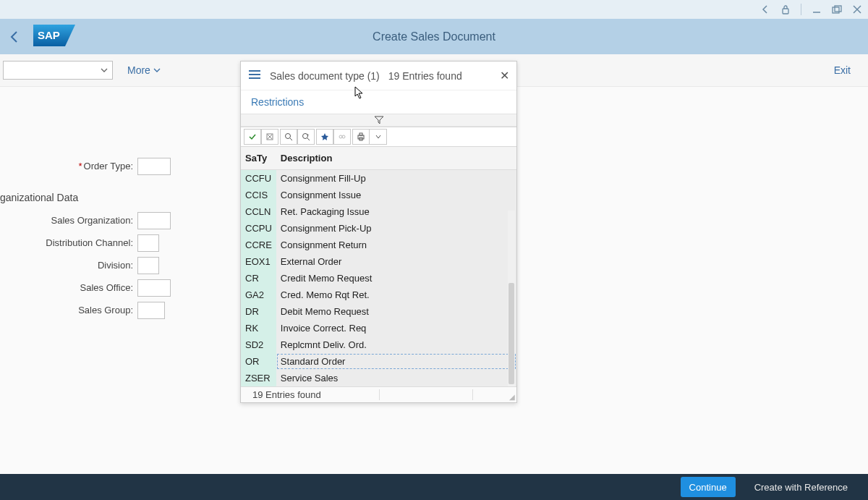  Describe the element at coordinates (69, 243) in the screenshot. I see `dist-channel-label: Distribution Channel:` at that location.